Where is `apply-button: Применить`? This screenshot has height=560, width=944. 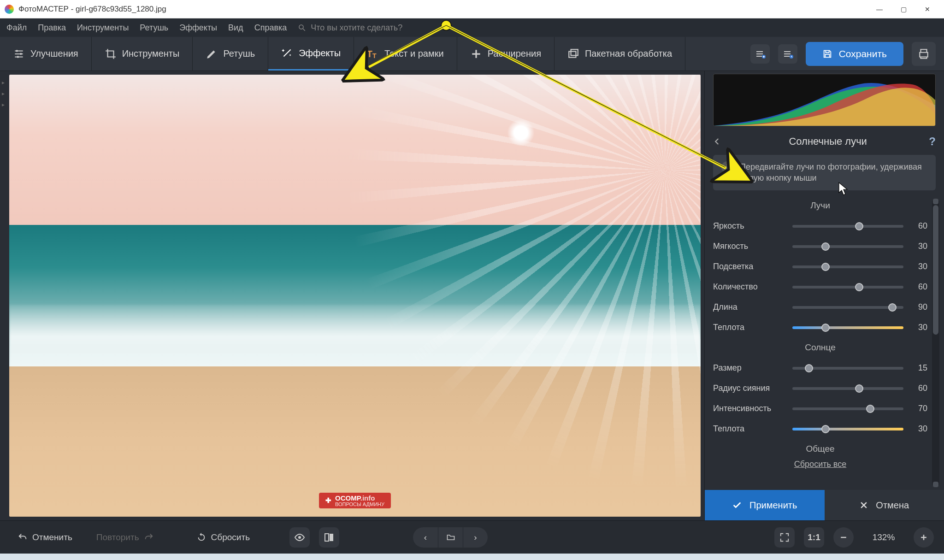 apply-button: Применить is located at coordinates (765, 505).